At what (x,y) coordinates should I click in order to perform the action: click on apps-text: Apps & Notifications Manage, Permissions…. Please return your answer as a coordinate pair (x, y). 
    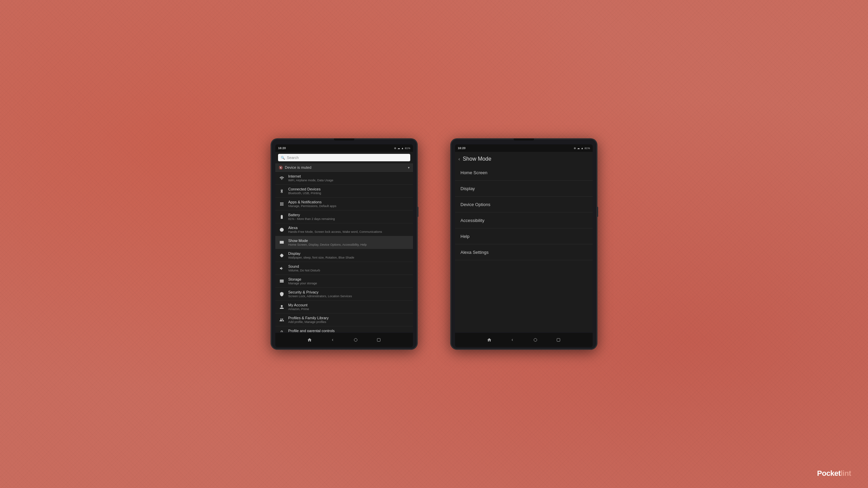
    Looking at the image, I should click on (349, 204).